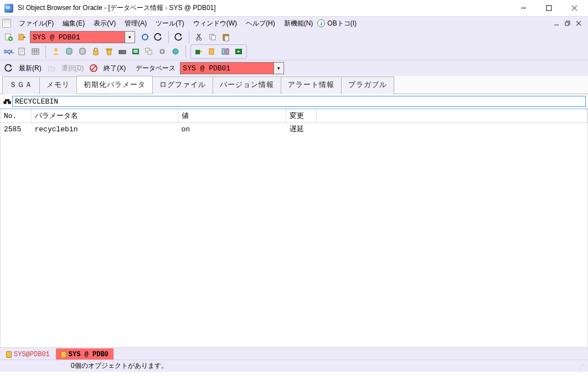 The width and height of the screenshot is (588, 390). What do you see at coordinates (51, 68) in the screenshot?
I see `open-icon` at bounding box center [51, 68].